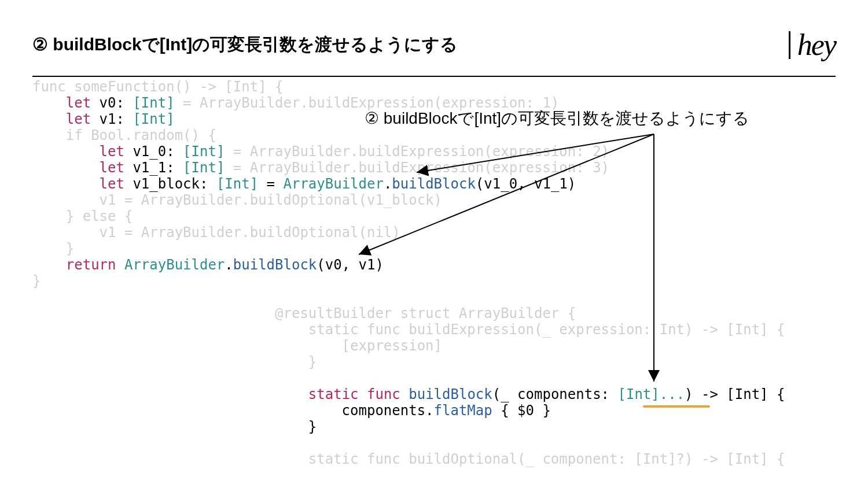 This screenshot has width=868, height=488. I want to click on var: v1_block:, so click(170, 184).